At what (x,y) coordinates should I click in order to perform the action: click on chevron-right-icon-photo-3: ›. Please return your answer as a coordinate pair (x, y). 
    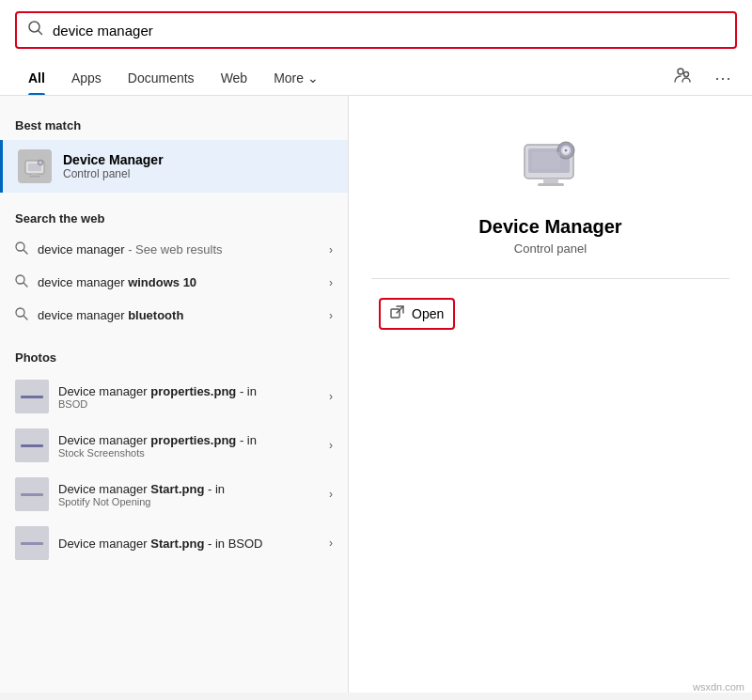
    Looking at the image, I should click on (331, 543).